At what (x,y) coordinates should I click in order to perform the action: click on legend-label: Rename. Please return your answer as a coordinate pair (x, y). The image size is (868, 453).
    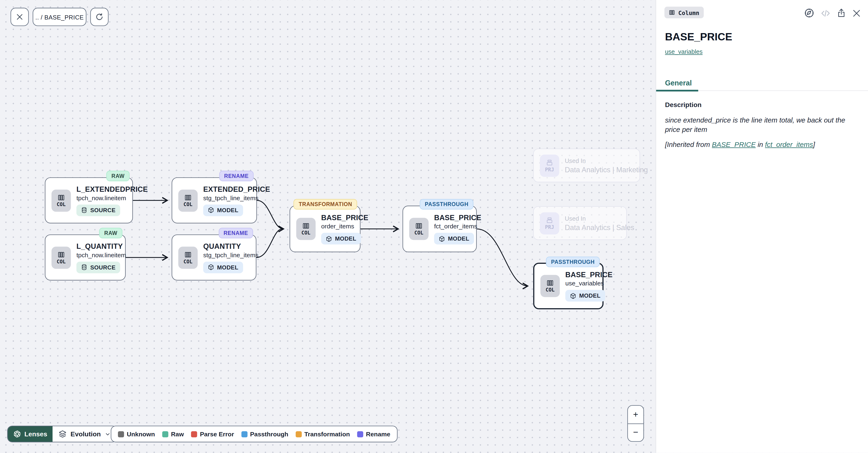
    Looking at the image, I should click on (378, 434).